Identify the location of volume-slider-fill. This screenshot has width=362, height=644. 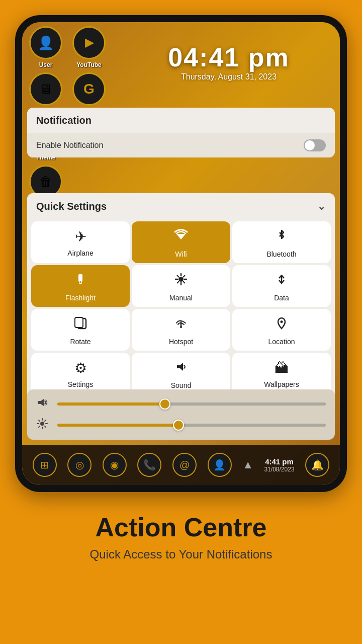
(111, 404).